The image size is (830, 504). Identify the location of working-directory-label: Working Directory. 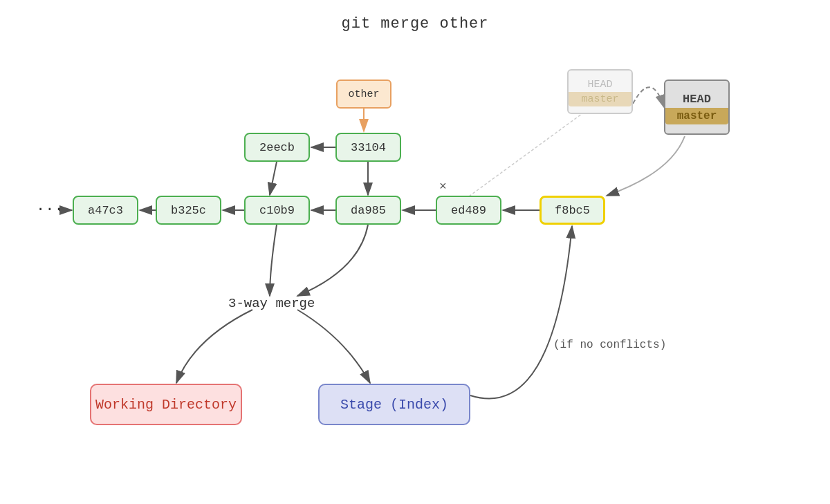
(166, 405).